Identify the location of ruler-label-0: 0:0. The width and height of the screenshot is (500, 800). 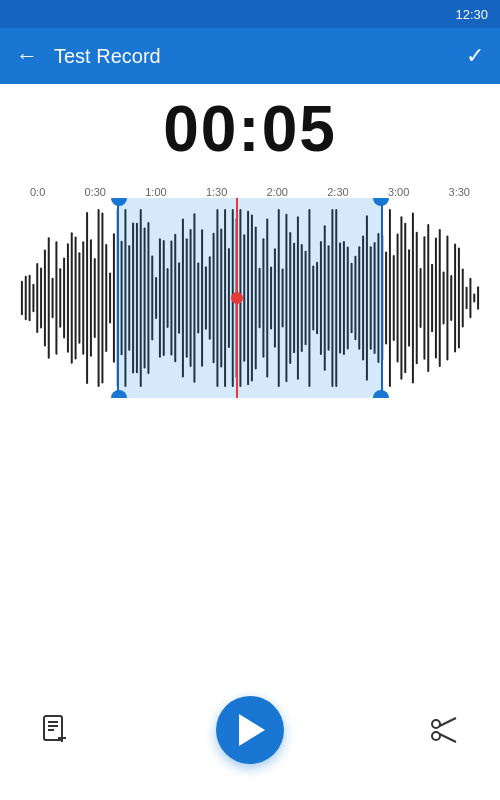
(38, 192).